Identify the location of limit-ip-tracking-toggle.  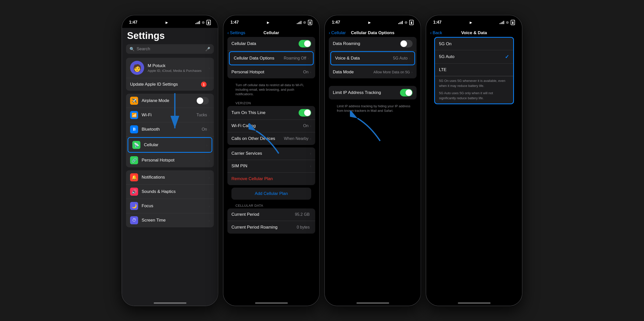
(406, 93).